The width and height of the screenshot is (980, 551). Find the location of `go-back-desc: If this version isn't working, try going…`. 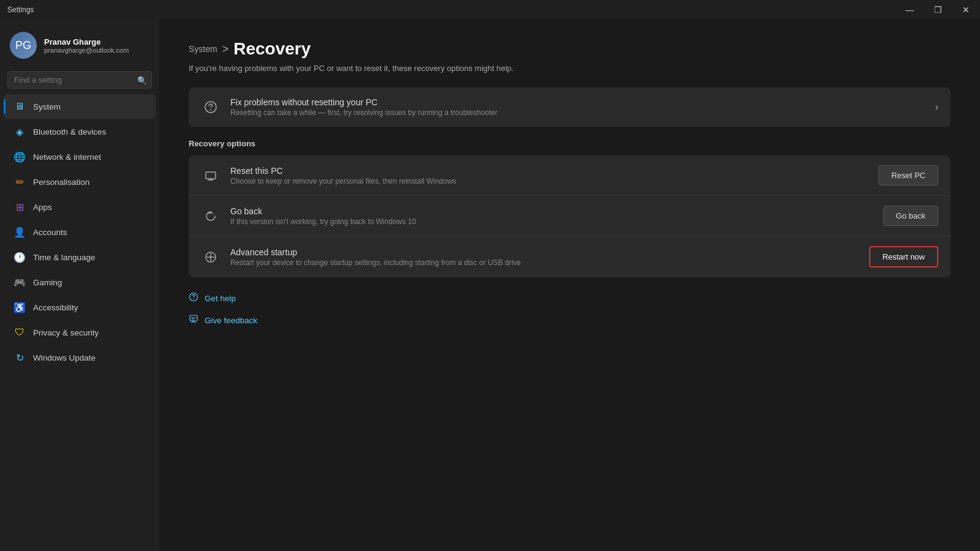

go-back-desc: If this version isn't working, try going… is located at coordinates (552, 222).